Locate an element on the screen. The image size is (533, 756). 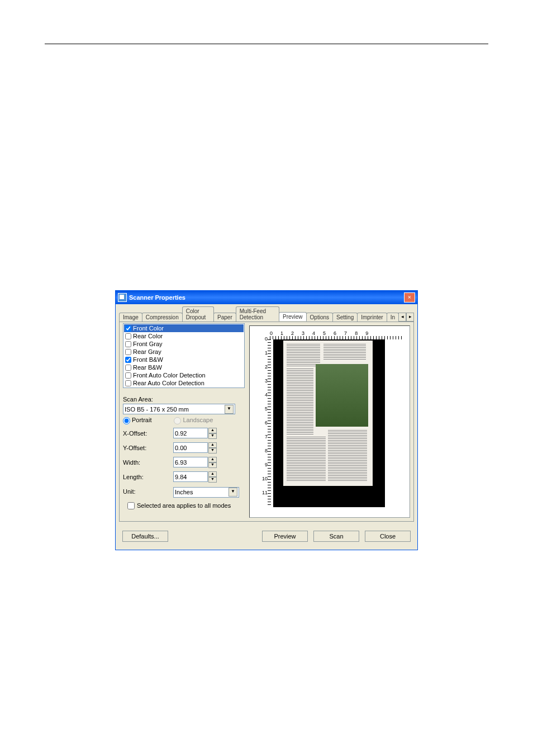
ruler-vertical: 0 1 2 3 4 5 6 7 8 9 10 11 is located at coordinates (264, 420).